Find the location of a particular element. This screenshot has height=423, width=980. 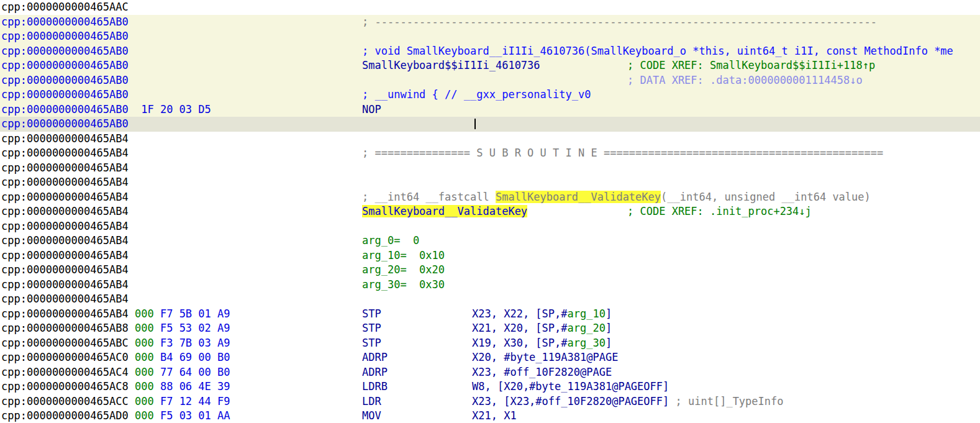

byte-code: F3 7B 03 A9 is located at coordinates (195, 343).